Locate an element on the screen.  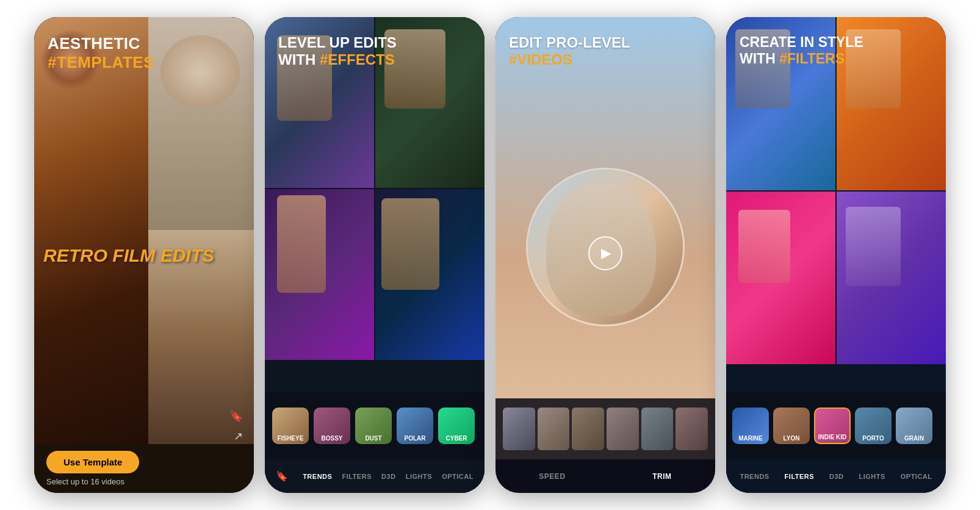
phone4-title: CREATE IN STYLE WITH #FILTERS is located at coordinates (802, 51).